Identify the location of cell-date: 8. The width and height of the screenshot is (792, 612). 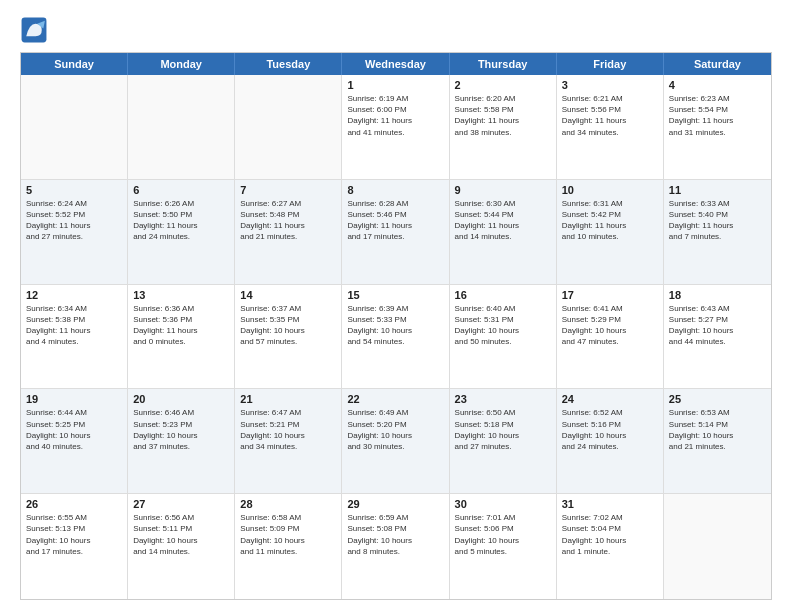
(395, 190).